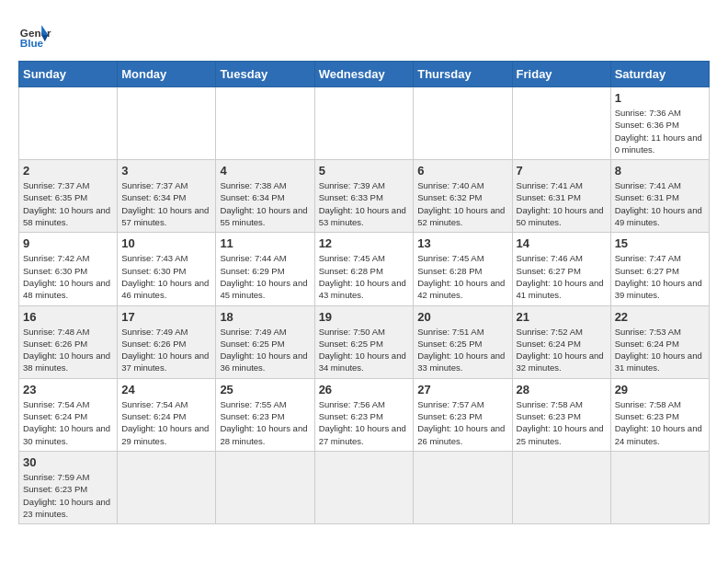  What do you see at coordinates (68, 204) in the screenshot?
I see `day-info: Sunrise: 7:37 AM Sunset: 6:35 PM Dayligh…` at bounding box center [68, 204].